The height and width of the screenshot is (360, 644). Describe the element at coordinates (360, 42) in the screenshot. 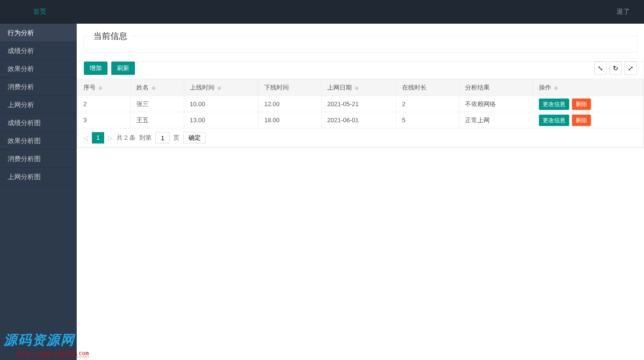

I see `info-fieldset: 当前信息` at that location.